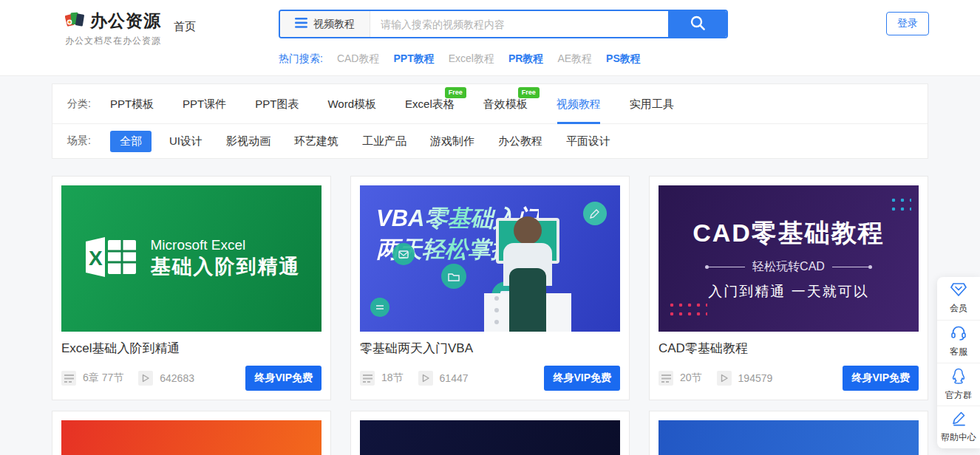 This screenshot has height=455, width=980. Describe the element at coordinates (789, 233) in the screenshot. I see `thumbnail-text: CAD零基础教程` at that location.